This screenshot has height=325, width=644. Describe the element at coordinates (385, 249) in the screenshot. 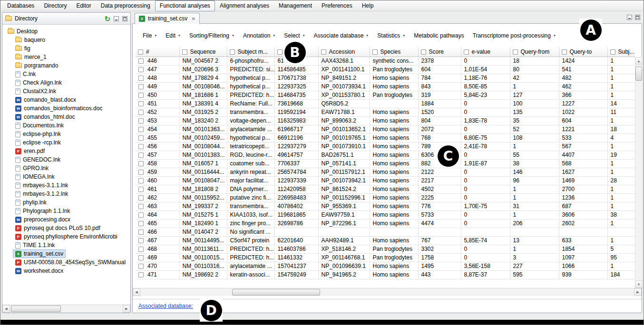

I see `table-row: 468NM_00113611...PREDICTED: h...11460378…` at that location.